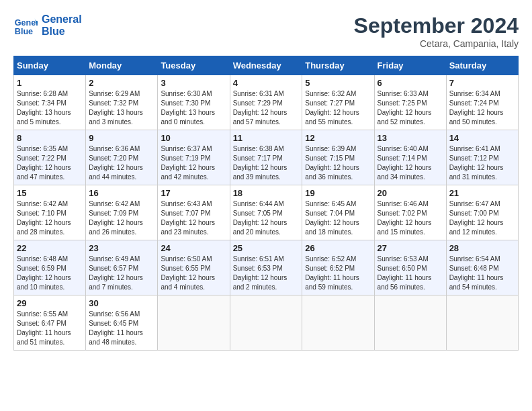 The image size is (532, 411). Describe the element at coordinates (50, 323) in the screenshot. I see `calendar-cell: 29Sunrise: 6:55 AM Sunset: 6:47 PM Dayli…` at that location.